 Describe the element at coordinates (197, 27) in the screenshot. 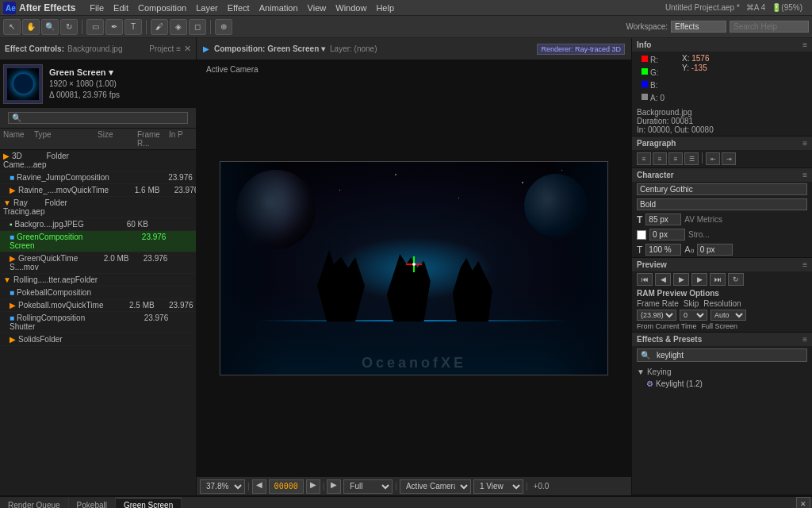

I see `tool-eraser: ◻` at that location.